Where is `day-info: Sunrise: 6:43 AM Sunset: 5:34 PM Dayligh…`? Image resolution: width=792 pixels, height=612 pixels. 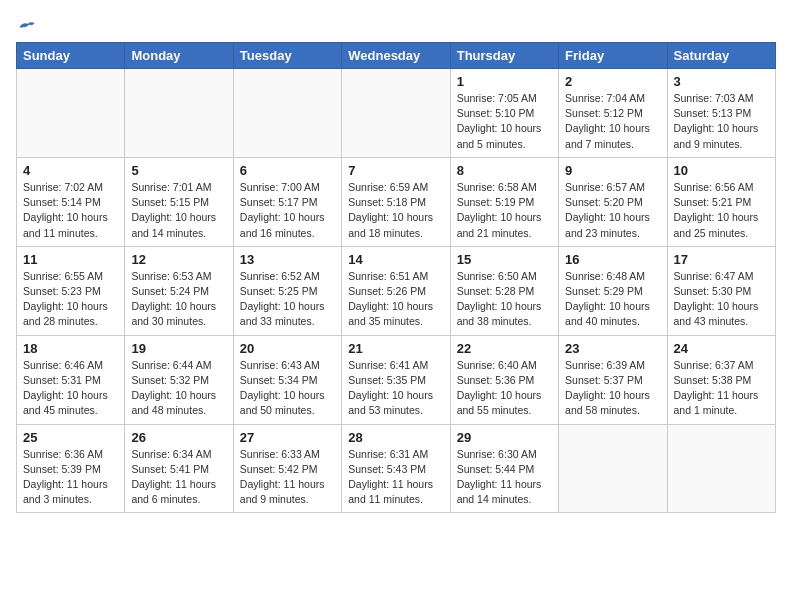
day-info: Sunrise: 6:43 AM Sunset: 5:34 PM Dayligh… is located at coordinates (288, 388).